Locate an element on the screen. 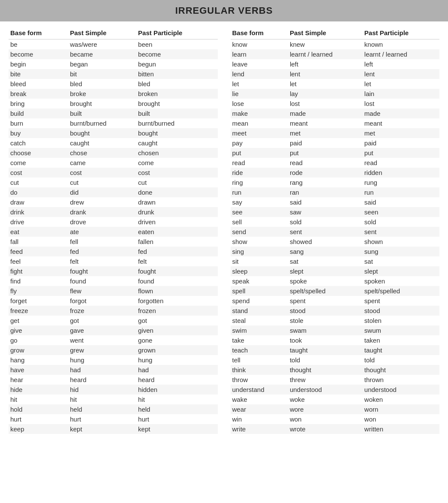 The width and height of the screenshot is (448, 503). title-bar: IRREGULAR VERBS is located at coordinates (224, 11).